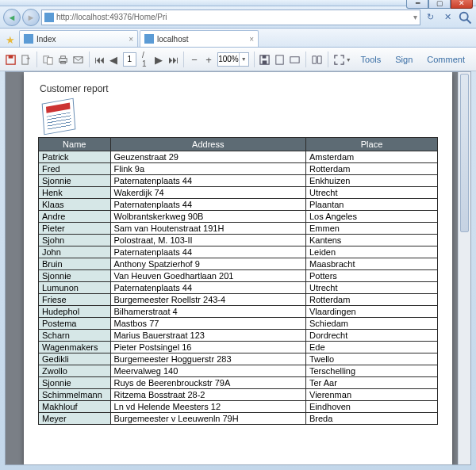  What do you see at coordinates (416, 17) in the screenshot?
I see `dropdown-icon: ▾` at bounding box center [416, 17].